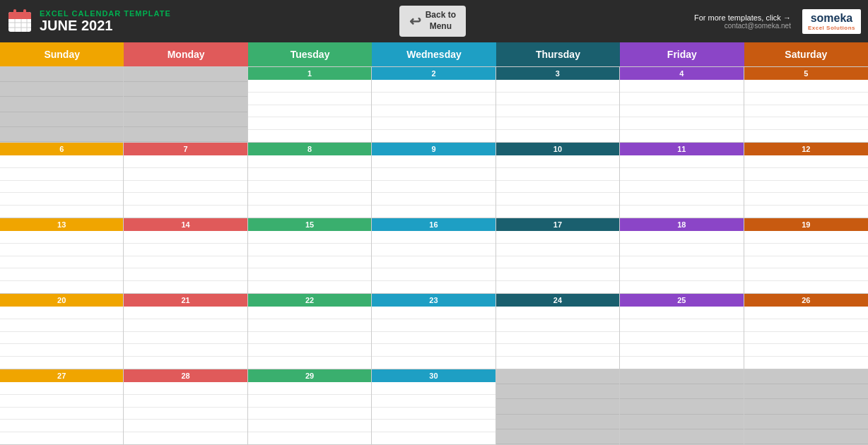  I want to click on day-cell: 14, so click(185, 256).